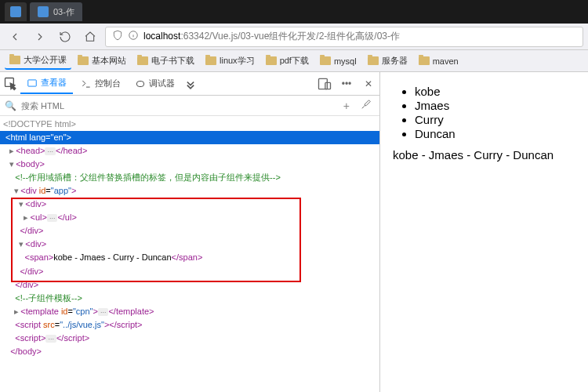 Image resolution: width=588 pixels, height=392 pixels. What do you see at coordinates (109, 61) in the screenshot?
I see `bookmark-label: 基本网站` at bounding box center [109, 61].